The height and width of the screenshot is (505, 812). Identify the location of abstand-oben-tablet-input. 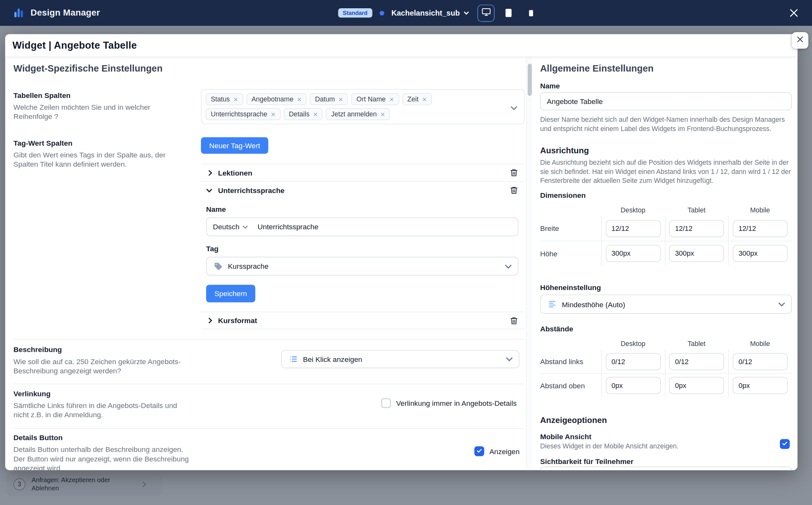
(697, 385).